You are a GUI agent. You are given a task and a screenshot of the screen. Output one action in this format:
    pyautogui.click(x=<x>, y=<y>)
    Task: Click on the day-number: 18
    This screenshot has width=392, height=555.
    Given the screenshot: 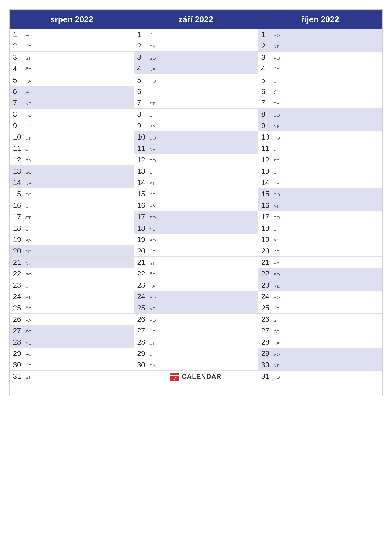 What is the action you would take?
    pyautogui.click(x=267, y=228)
    